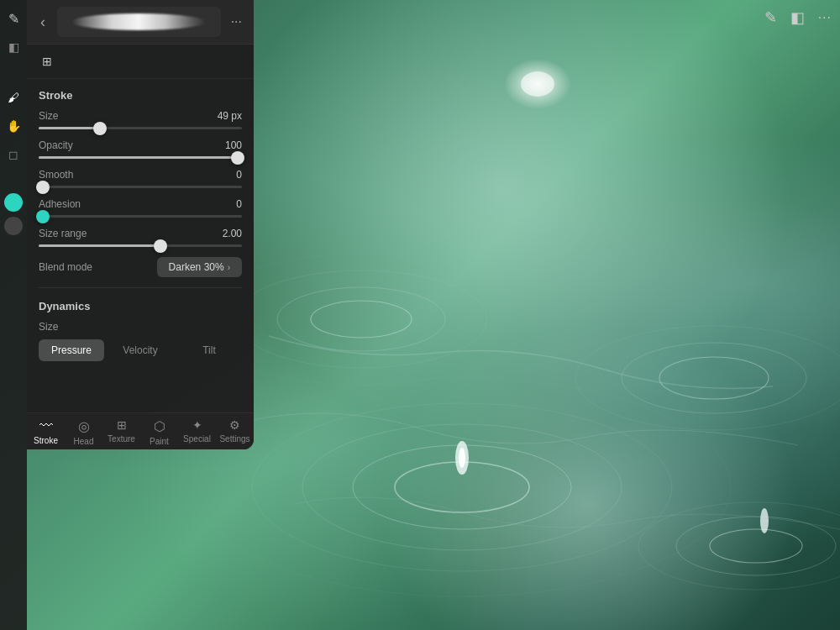  Describe the element at coordinates (140, 350) in the screenshot. I see `velocity-button: Velocity` at that location.